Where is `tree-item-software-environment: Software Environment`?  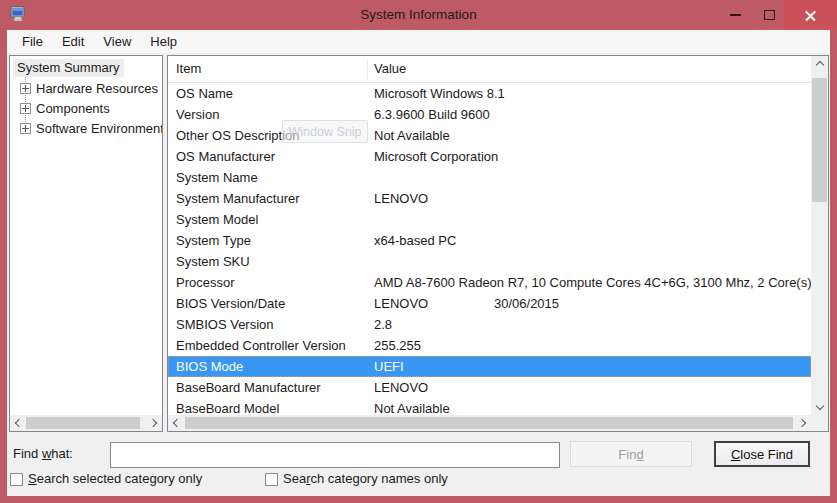 tree-item-software-environment: Software Environment is located at coordinates (92, 128).